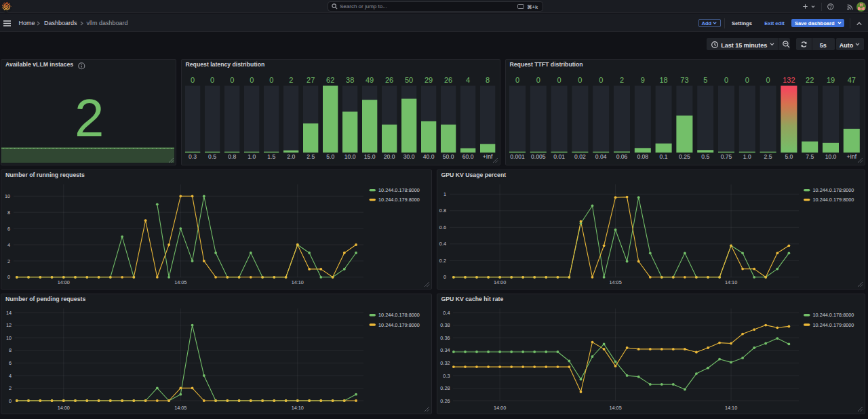 The height and width of the screenshot is (419, 868). Describe the element at coordinates (705, 80) in the screenshot. I see `svg-text: 5` at that location.